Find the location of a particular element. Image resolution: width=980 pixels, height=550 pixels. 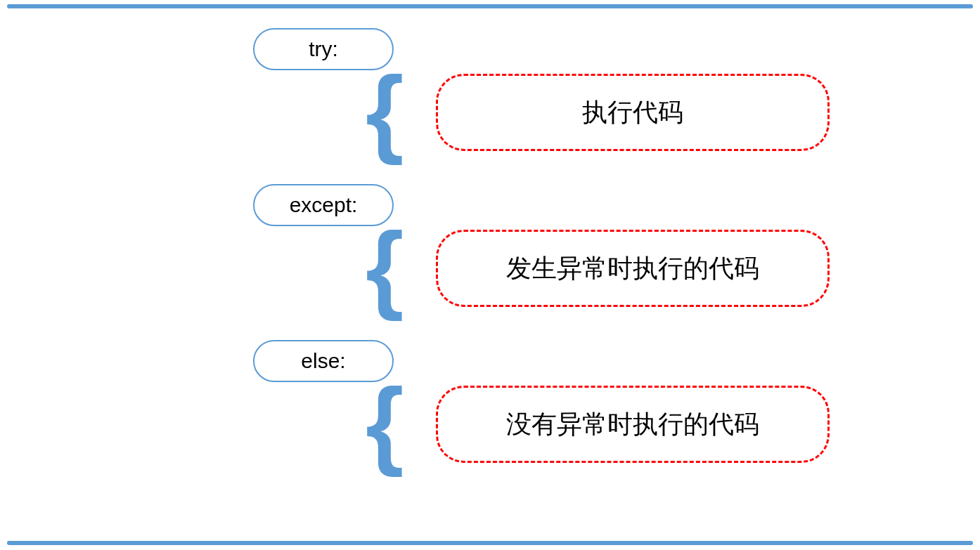

try-label: try: is located at coordinates (323, 49).